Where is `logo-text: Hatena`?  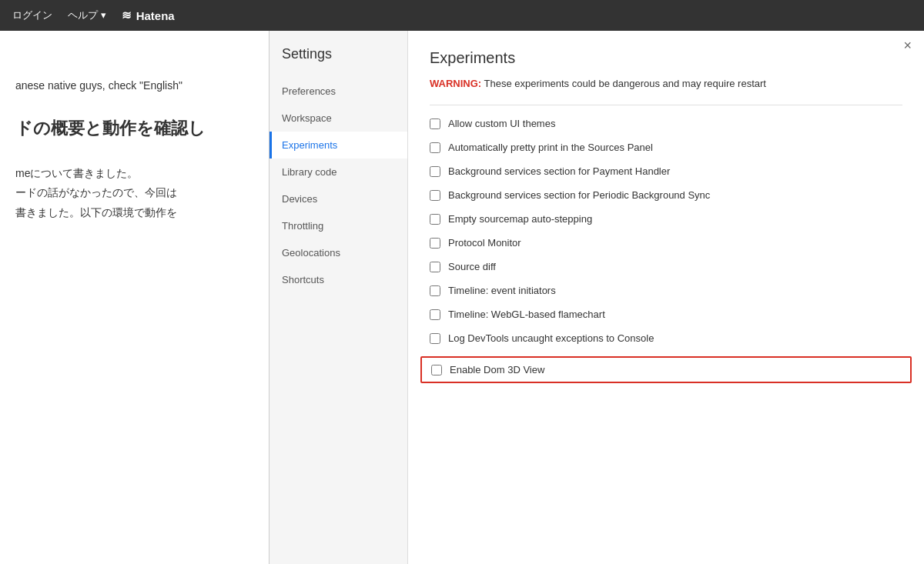
logo-text: Hatena is located at coordinates (156, 15).